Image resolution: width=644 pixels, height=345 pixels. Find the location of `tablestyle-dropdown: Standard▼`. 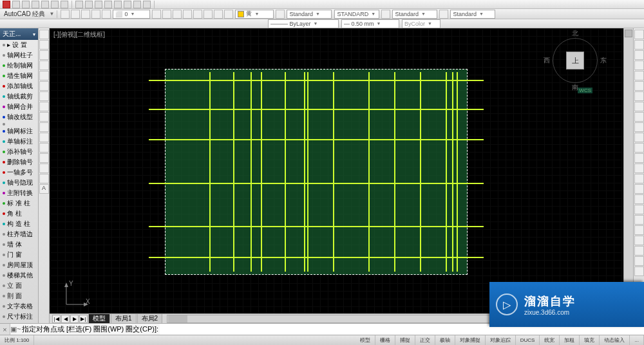

tablestyle-dropdown: Standard▼ is located at coordinates (415, 14).